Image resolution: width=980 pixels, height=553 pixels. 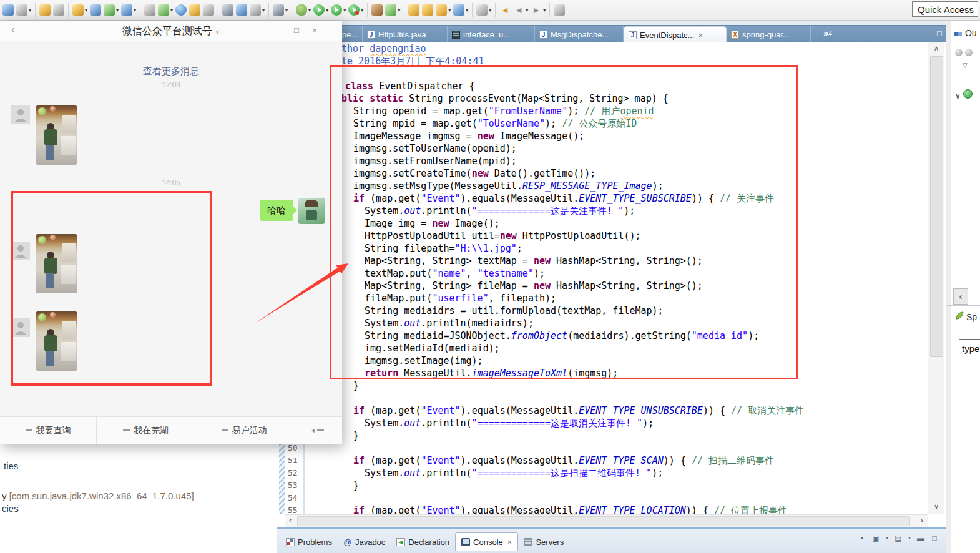 I want to click on user-avatar, so click(x=311, y=211).